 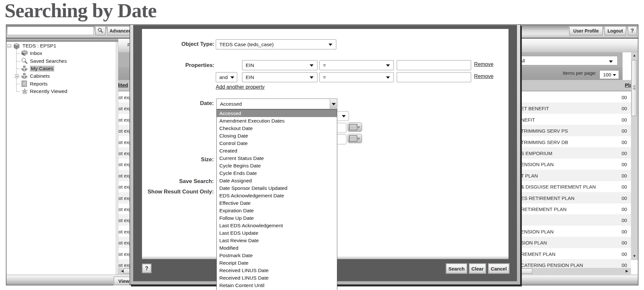 What do you see at coordinates (632, 31) in the screenshot?
I see `help-button: ?` at bounding box center [632, 31].